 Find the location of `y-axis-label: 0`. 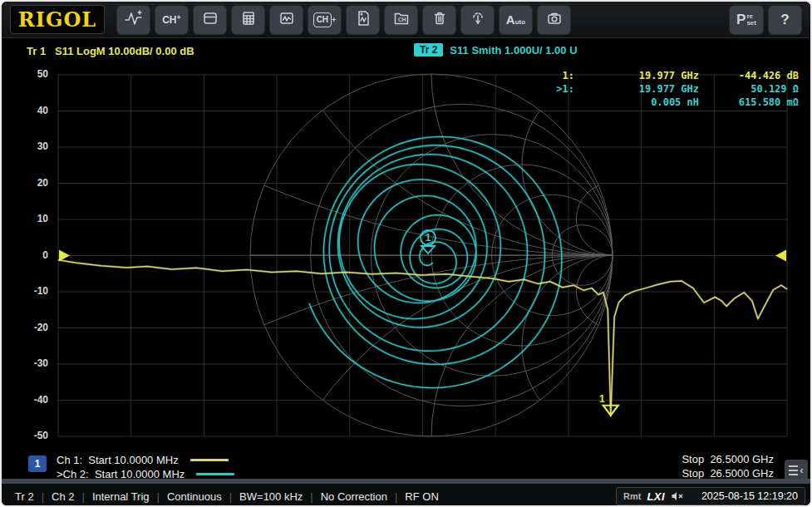

y-axis-label: 0 is located at coordinates (30, 255).